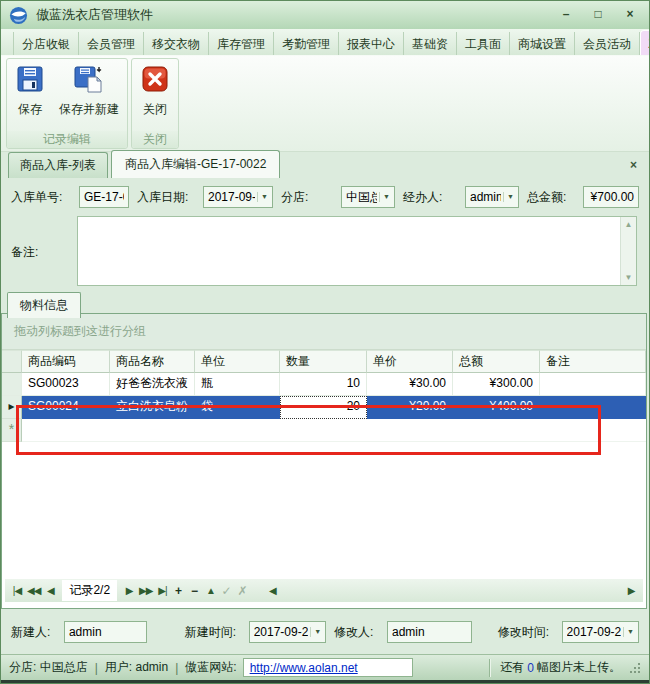 Image resolution: width=650 pixels, height=684 pixels. I want to click on order-no-input: GE-17-00, so click(104, 197).